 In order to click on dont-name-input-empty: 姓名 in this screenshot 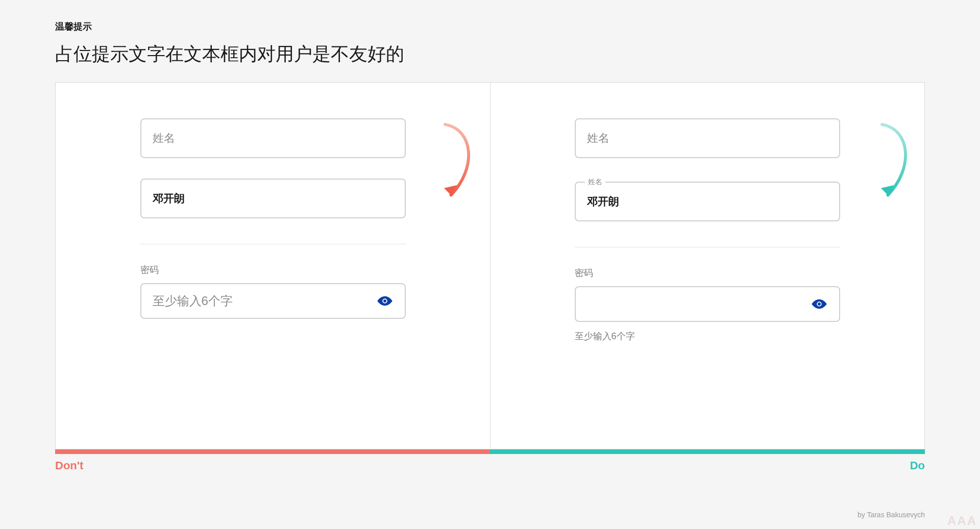, I will do `click(273, 138)`.